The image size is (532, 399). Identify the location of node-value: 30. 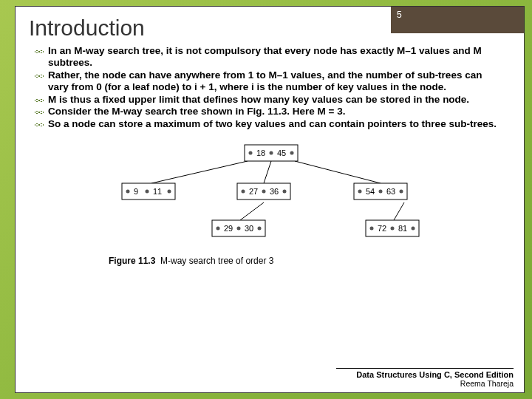
(249, 228).